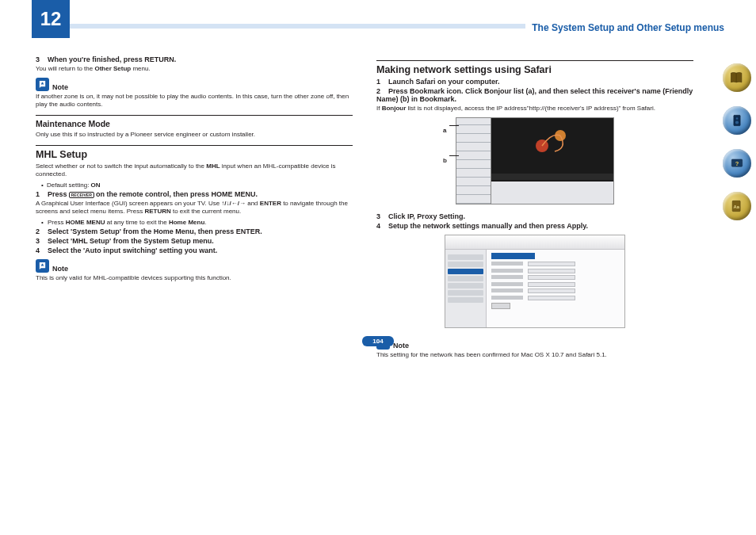 The width and height of the screenshot is (756, 535). What do you see at coordinates (194, 84) in the screenshot?
I see `note-1: Note` at bounding box center [194, 84].